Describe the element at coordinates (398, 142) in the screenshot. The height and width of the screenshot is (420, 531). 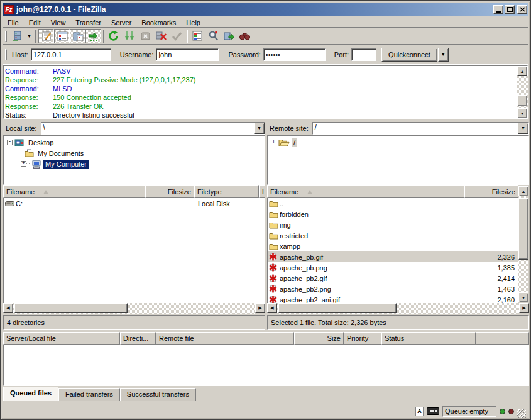
I see `tree-item-root: + /` at that location.